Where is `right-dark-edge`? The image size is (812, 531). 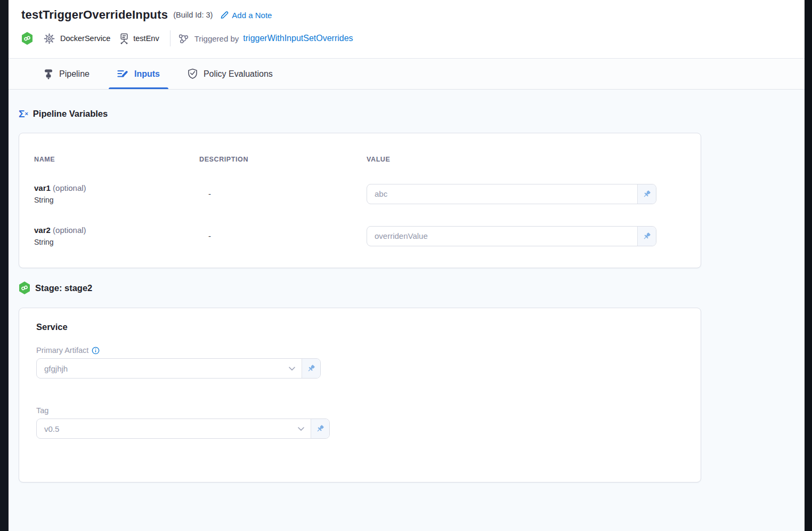 right-dark-edge is located at coordinates (808, 266).